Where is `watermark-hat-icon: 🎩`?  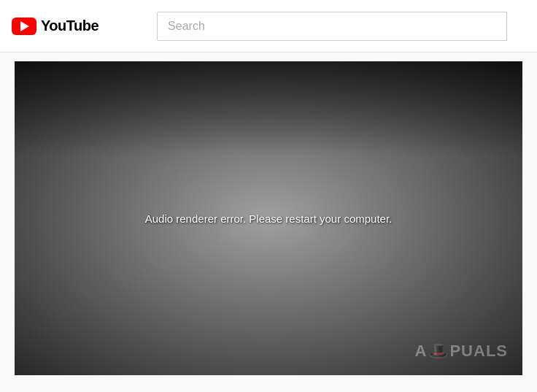 watermark-hat-icon: 🎩 is located at coordinates (438, 351).